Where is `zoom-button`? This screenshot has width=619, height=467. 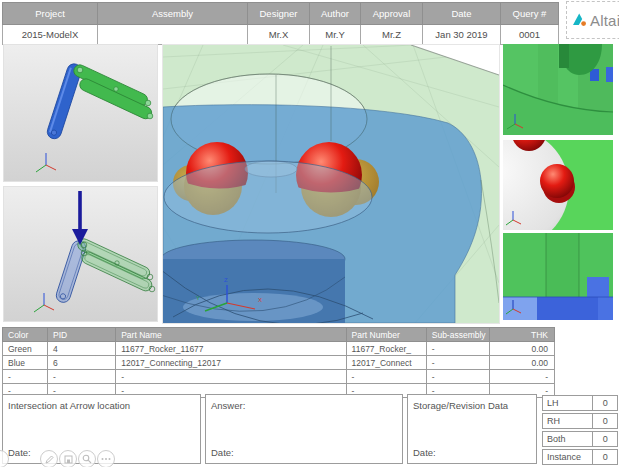
zoom-button is located at coordinates (87, 458).